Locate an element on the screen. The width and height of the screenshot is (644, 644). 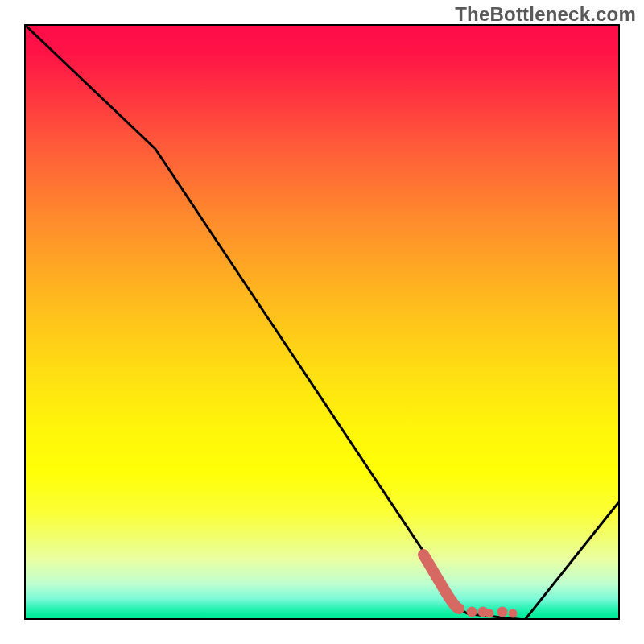
watermark-text: TheBottleneck.com is located at coordinates (546, 14).